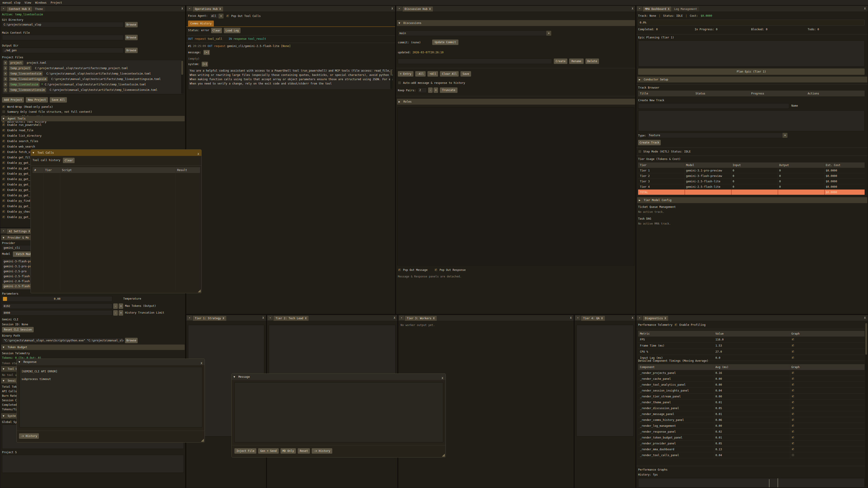 The width and height of the screenshot is (868, 488). Describe the element at coordinates (57, 306) in the screenshot. I see `max-tokens-input: 8192` at that location.